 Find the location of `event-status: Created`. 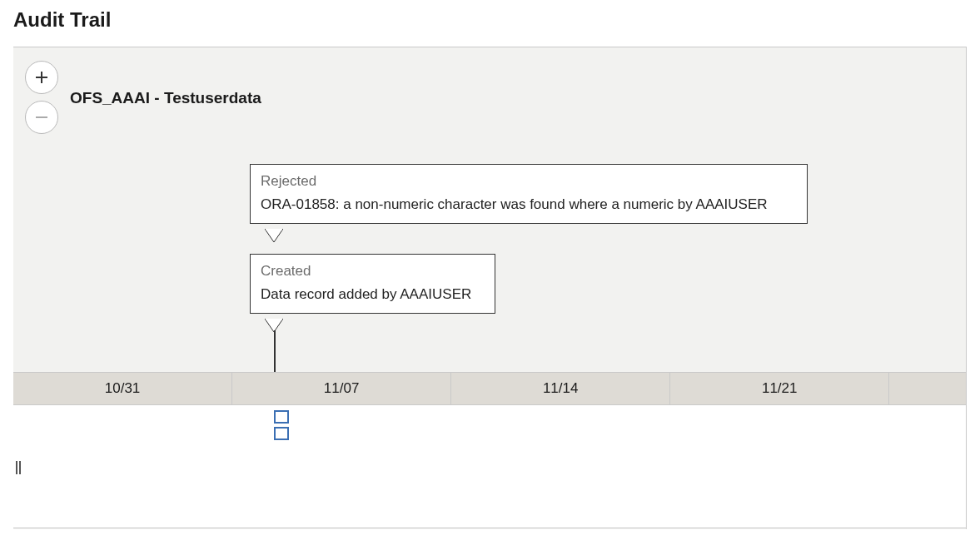

event-status: Created is located at coordinates (373, 271).